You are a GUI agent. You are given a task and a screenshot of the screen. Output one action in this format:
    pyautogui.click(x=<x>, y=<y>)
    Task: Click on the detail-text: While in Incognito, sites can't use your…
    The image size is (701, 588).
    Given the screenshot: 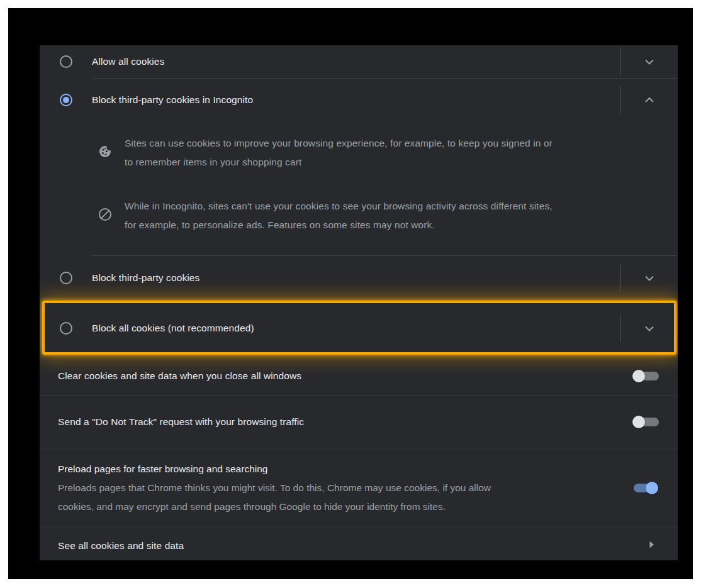 What is the action you would take?
    pyautogui.click(x=339, y=216)
    